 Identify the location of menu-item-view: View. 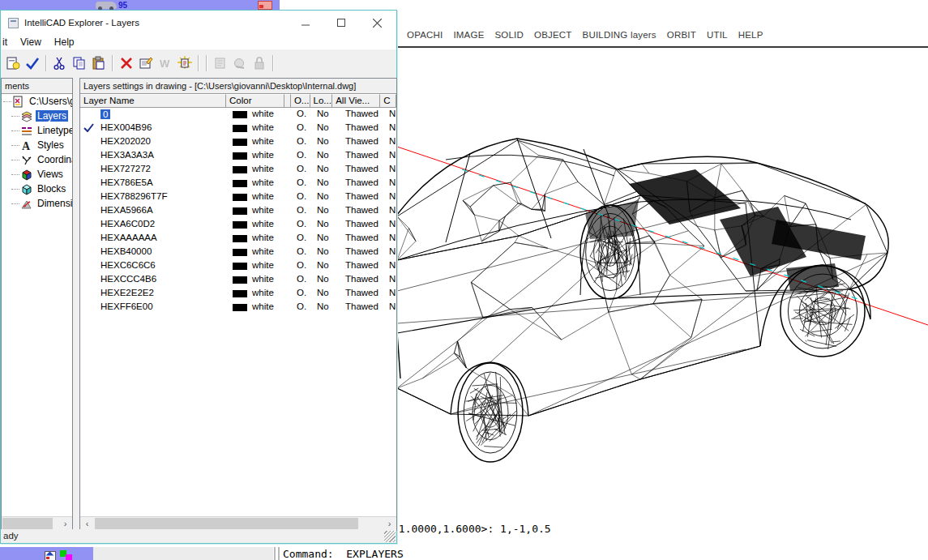
(31, 42).